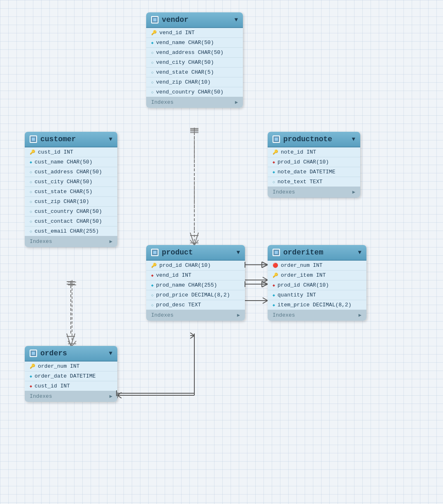 Image resolution: width=443 pixels, height=504 pixels. What do you see at coordinates (155, 20) in the screenshot?
I see `vendor-table-icon` at bounding box center [155, 20].